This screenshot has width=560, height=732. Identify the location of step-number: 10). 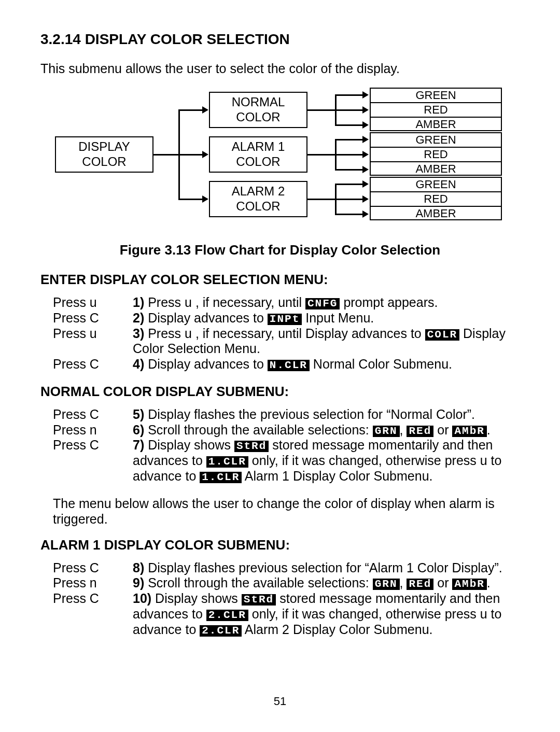
(142, 598).